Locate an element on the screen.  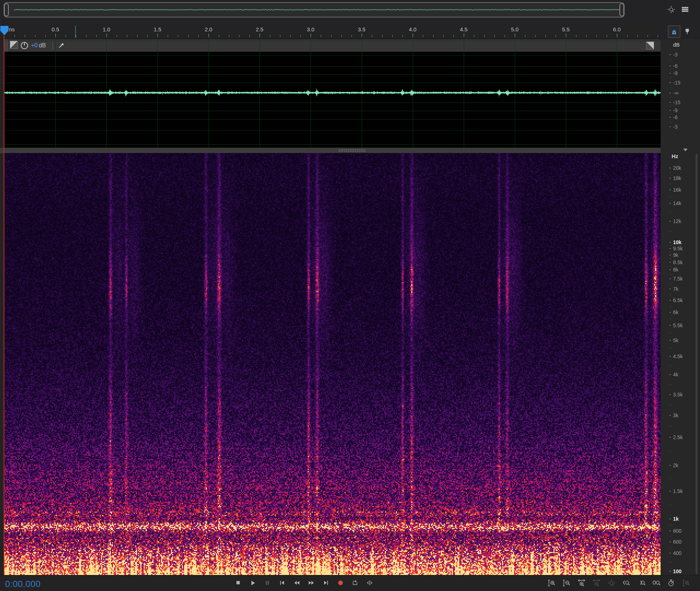
play-button is located at coordinates (253, 583).